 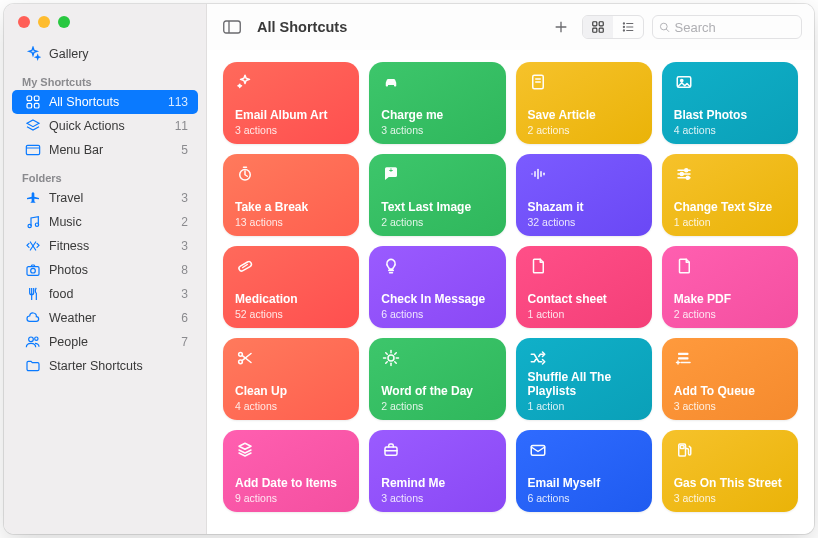 What do you see at coordinates (584, 287) in the screenshot?
I see `shortcut-tile-contact-sheet: Contact sheet 1 action` at bounding box center [584, 287].